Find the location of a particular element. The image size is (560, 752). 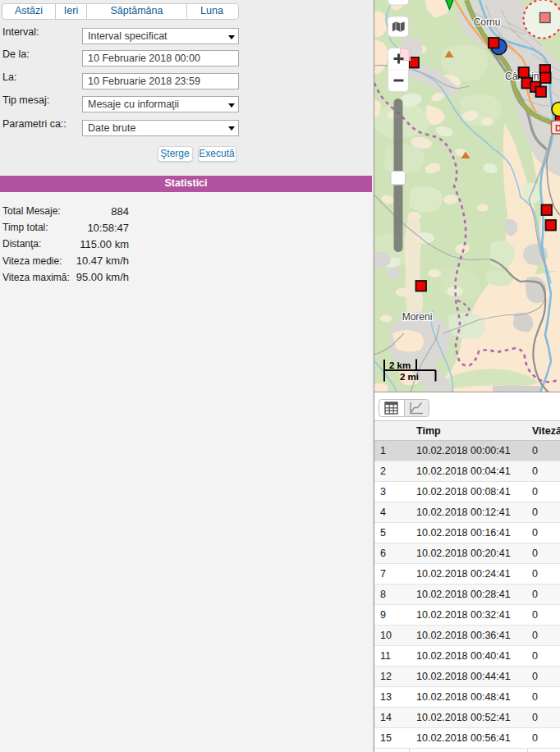

svg-text: D is located at coordinates (558, 128).